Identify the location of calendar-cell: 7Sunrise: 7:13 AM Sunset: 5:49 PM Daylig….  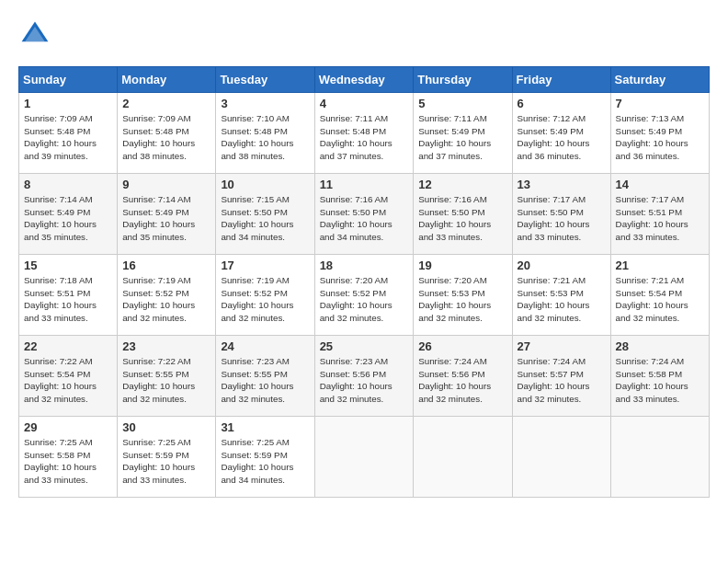
(660, 133).